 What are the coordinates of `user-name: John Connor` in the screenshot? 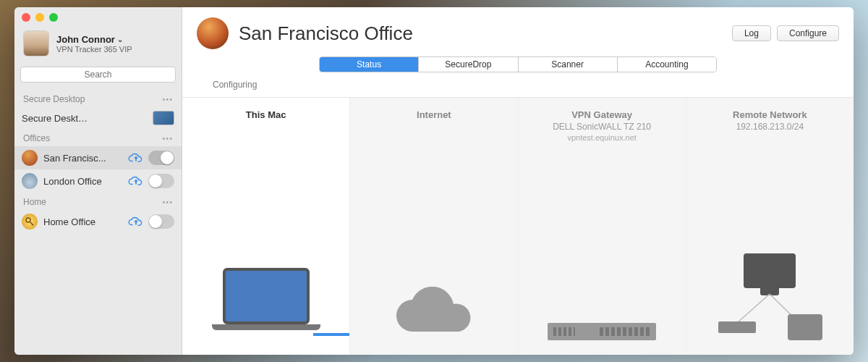 It's located at (85, 39).